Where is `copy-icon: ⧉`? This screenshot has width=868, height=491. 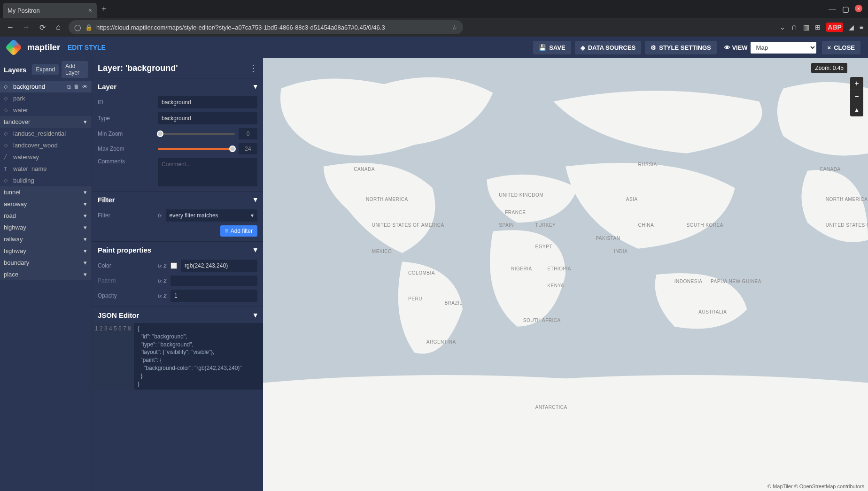
copy-icon: ⧉ is located at coordinates (69, 87).